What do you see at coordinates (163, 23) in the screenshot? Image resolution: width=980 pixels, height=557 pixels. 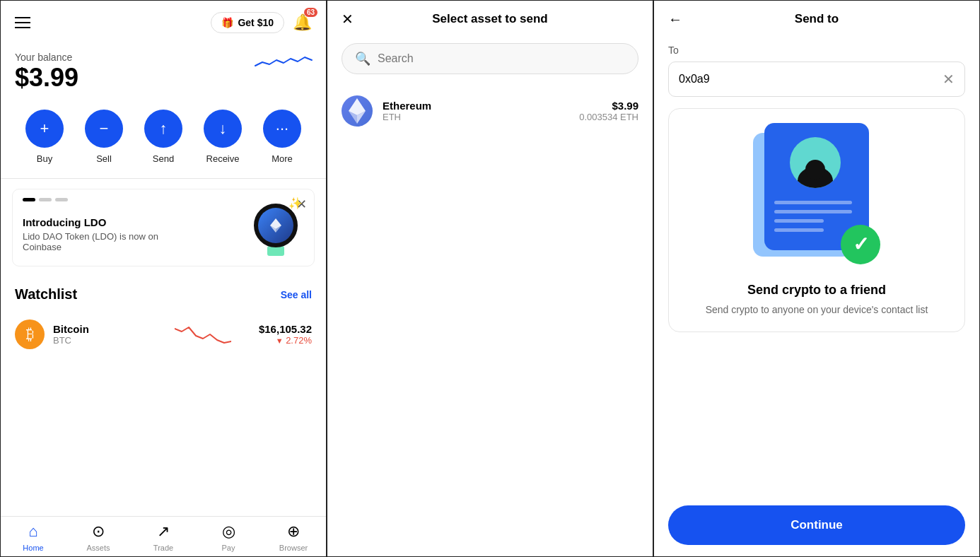 I see `home-header: 🎁 Get $10 🔔 63` at bounding box center [163, 23].